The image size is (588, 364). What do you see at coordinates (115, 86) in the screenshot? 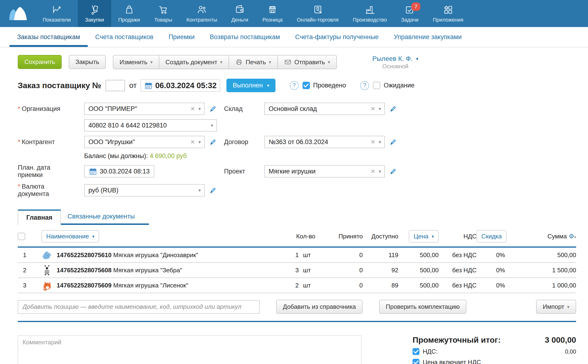
I see `order-number-input` at bounding box center [115, 86].